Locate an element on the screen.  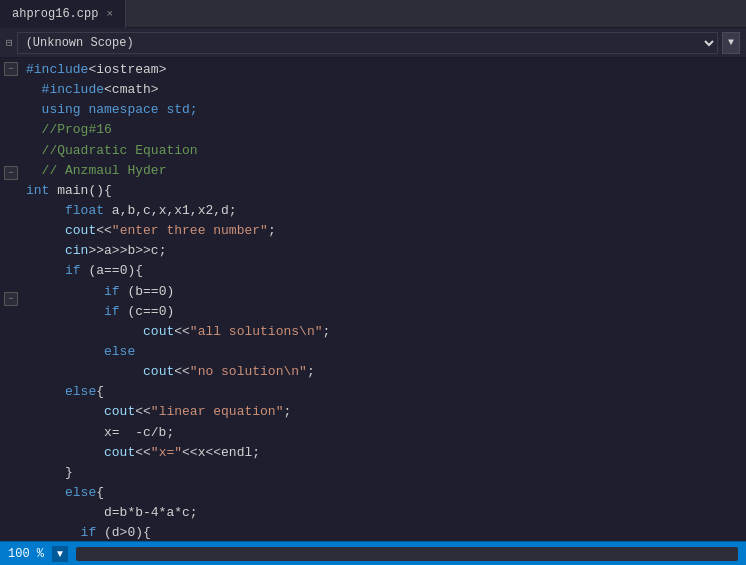
code-line: //Quadratic Equation is located at coordinates (384, 151).